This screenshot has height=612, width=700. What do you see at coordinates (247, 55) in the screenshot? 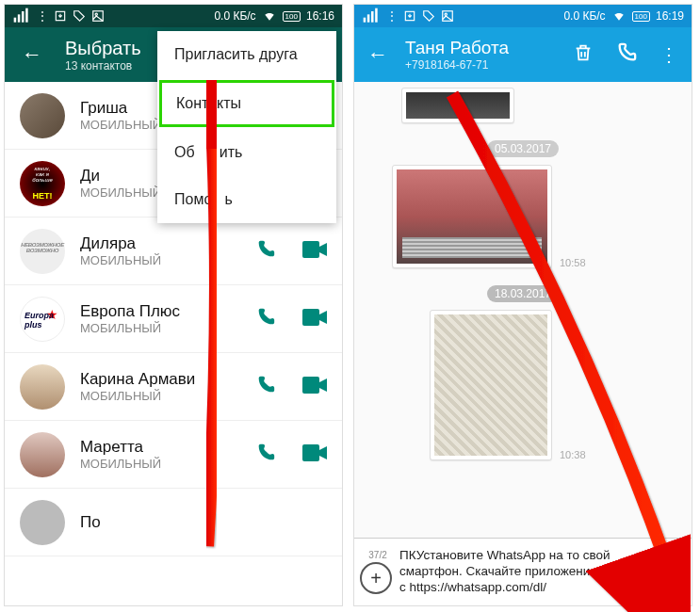
I see `menu-invite-friend: Пригласить друга` at bounding box center [247, 55].